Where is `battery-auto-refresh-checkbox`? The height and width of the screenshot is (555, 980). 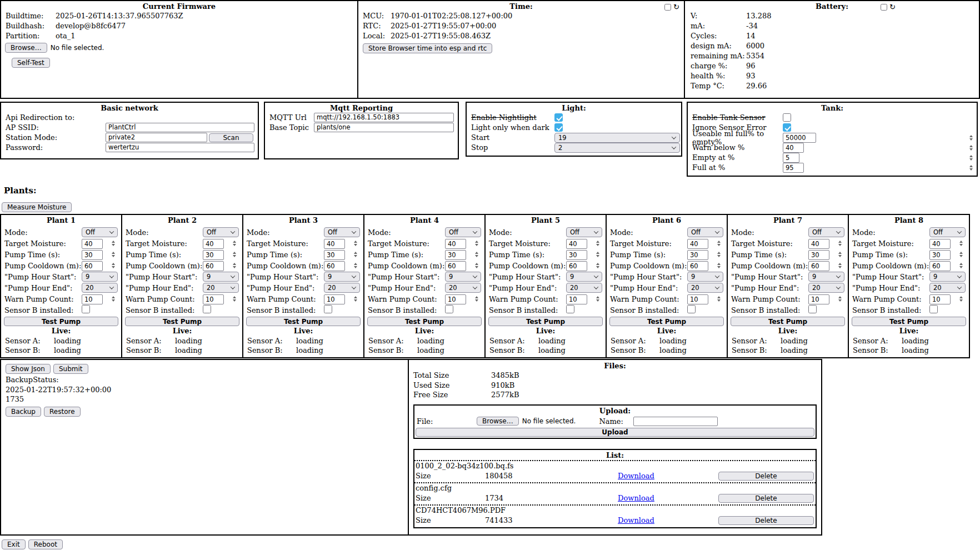 battery-auto-refresh-checkbox is located at coordinates (884, 7).